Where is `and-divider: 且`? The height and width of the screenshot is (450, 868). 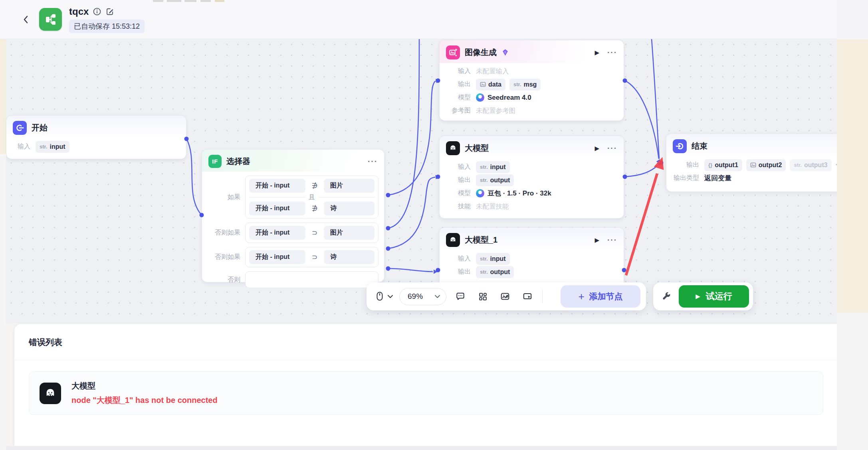
and-divider: 且 is located at coordinates (312, 197).